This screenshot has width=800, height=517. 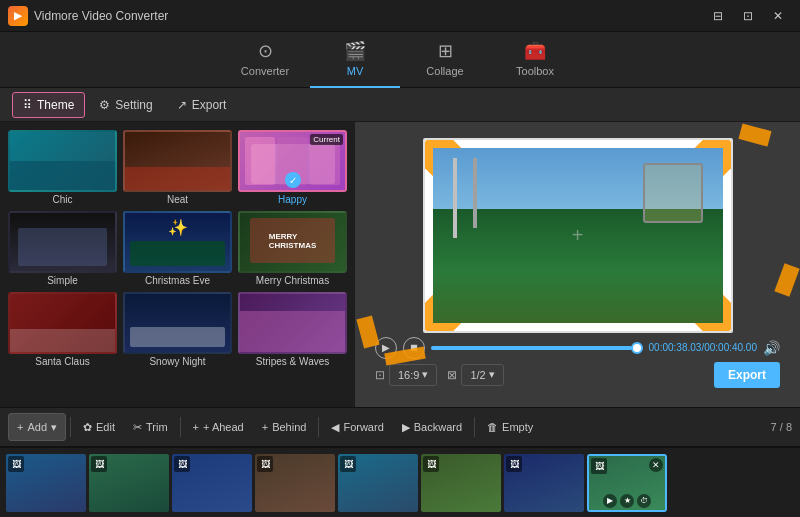 I want to click on resolution-icon: ⊠, so click(x=452, y=375).